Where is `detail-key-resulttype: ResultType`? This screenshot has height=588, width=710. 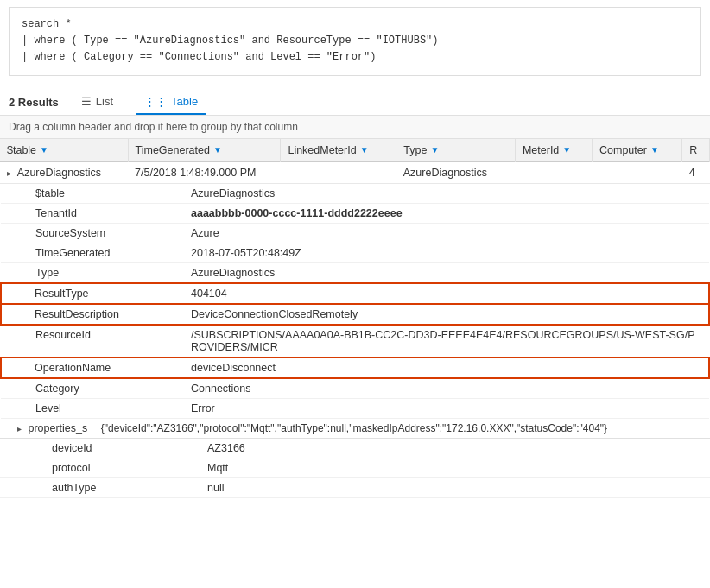 detail-key-resulttype: ResultType is located at coordinates (79, 294).